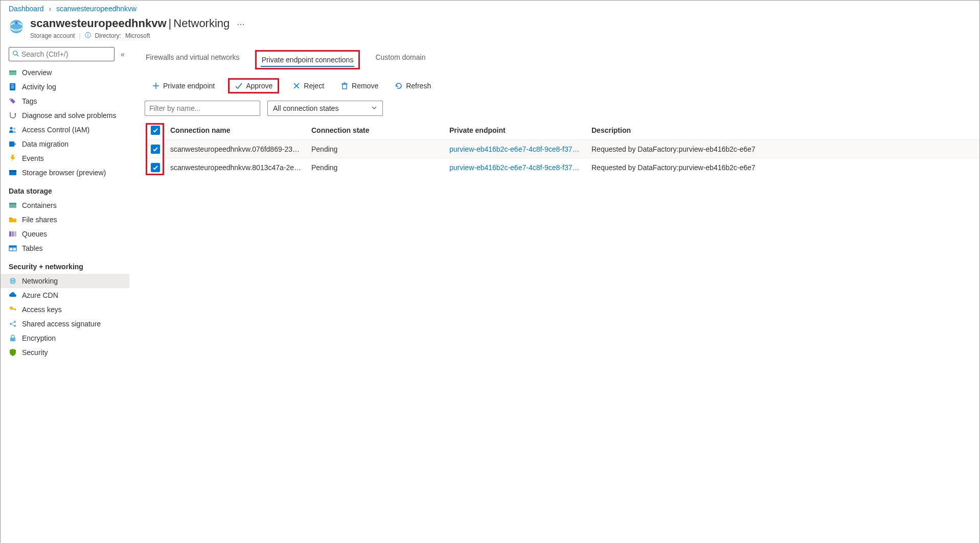  Describe the element at coordinates (98, 23) in the screenshot. I see `resource-name: scanwesteuropeedhnkvw` at that location.